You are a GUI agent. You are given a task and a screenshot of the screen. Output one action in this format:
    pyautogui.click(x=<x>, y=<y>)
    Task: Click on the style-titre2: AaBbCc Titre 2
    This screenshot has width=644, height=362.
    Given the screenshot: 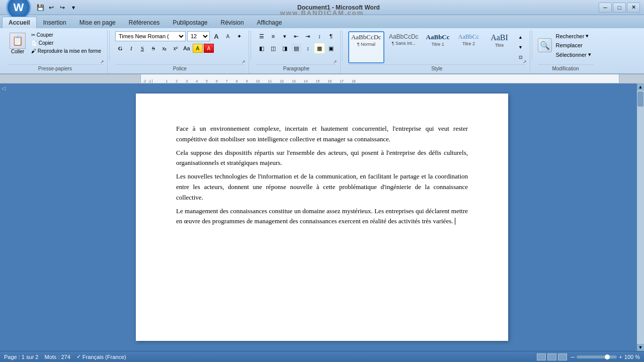 What is the action you would take?
    pyautogui.click(x=469, y=47)
    